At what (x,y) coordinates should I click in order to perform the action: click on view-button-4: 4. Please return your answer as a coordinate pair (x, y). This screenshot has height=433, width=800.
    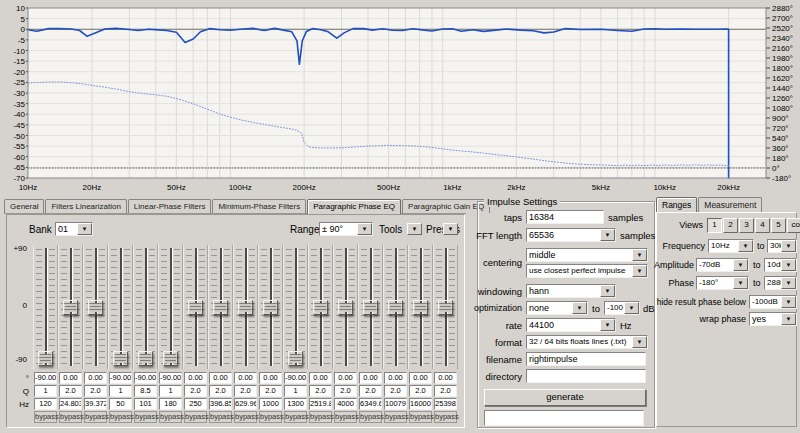
    Looking at the image, I should click on (762, 226).